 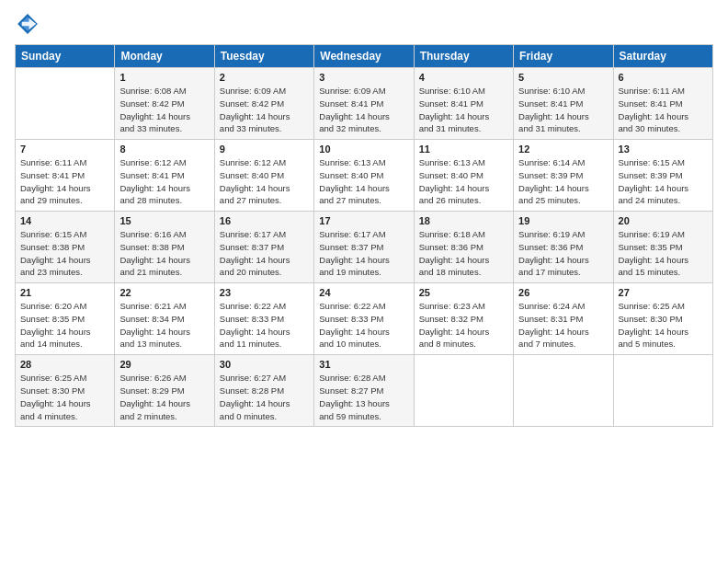 I want to click on day-number: 6, so click(x=664, y=77).